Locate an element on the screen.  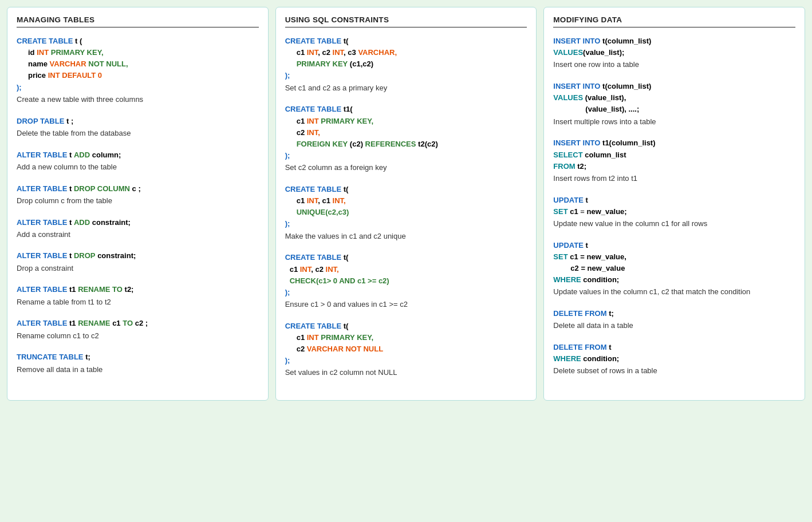
alter-drop-constraint-block: ALTER TABLE t DROP constraint; Drop a co… is located at coordinates (137, 262).